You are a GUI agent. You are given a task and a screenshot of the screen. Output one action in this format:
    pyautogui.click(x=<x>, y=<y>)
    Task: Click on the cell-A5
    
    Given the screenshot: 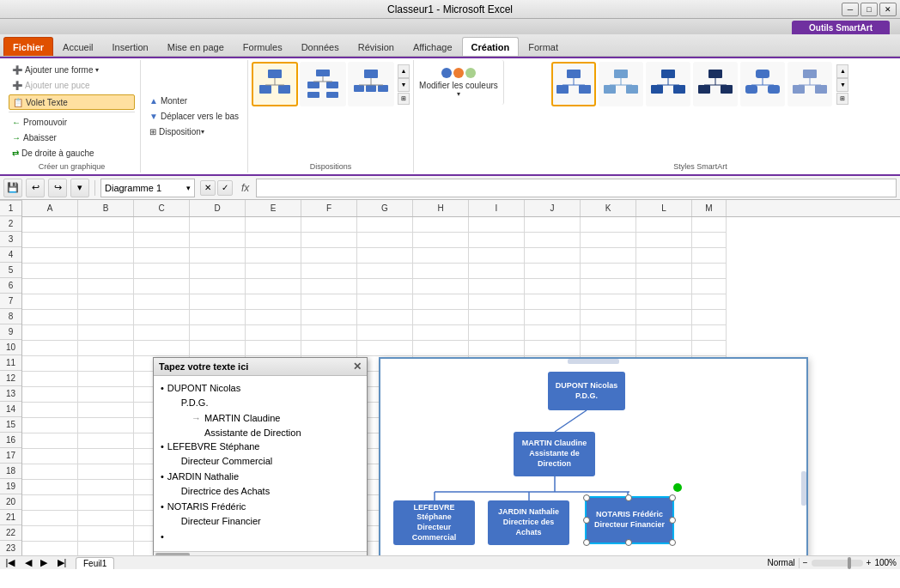 What is the action you would take?
    pyautogui.click(x=50, y=287)
    